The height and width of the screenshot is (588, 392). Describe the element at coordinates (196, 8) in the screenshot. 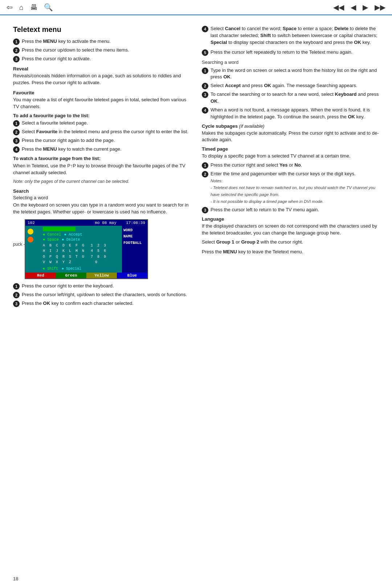

I see `toolbar: ⇦ ⌂ 🖶 🔍 ◀◀ ◀ ▶ ▶▶` at that location.